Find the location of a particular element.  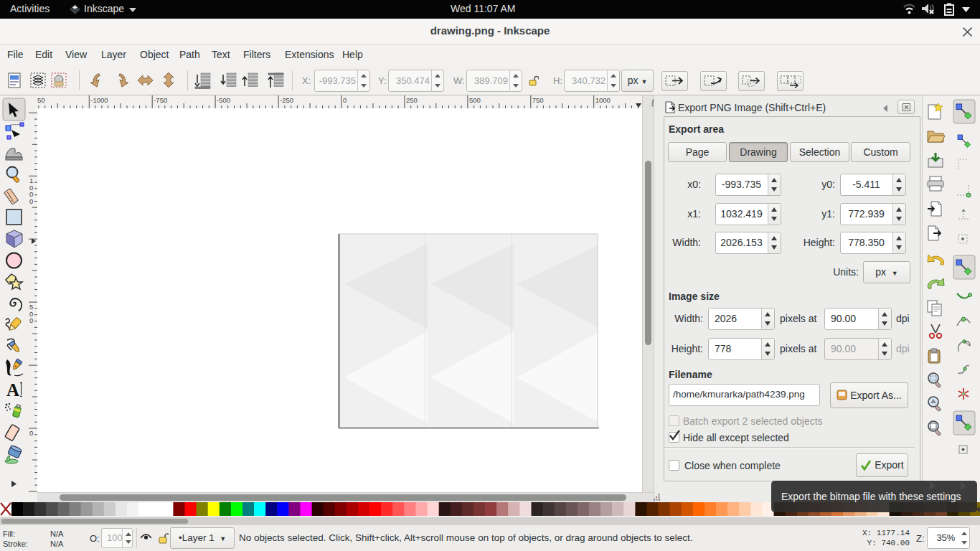

svg-text: -1000 is located at coordinates (99, 100).